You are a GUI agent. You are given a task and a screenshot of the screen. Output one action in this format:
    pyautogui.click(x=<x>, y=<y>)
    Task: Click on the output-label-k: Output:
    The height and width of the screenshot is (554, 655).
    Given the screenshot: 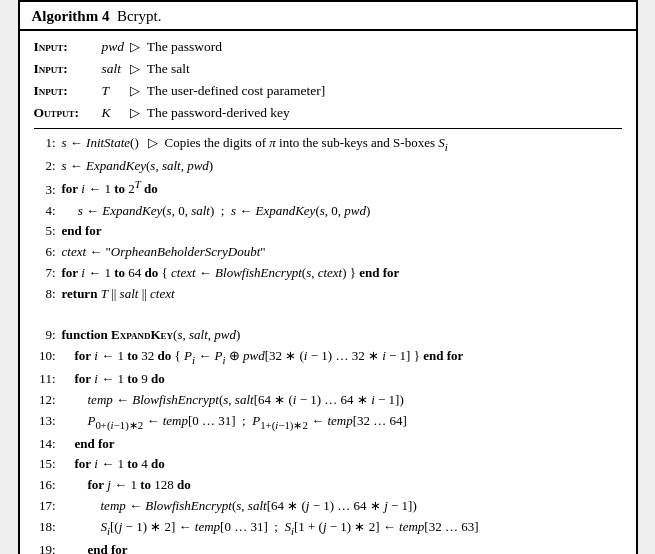 What is the action you would take?
    pyautogui.click(x=68, y=114)
    